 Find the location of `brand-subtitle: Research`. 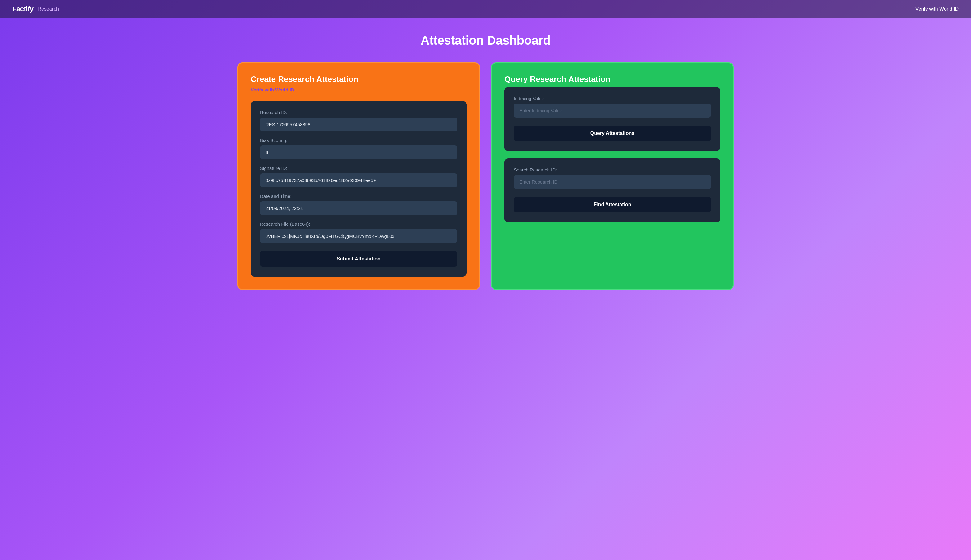

brand-subtitle: Research is located at coordinates (48, 9).